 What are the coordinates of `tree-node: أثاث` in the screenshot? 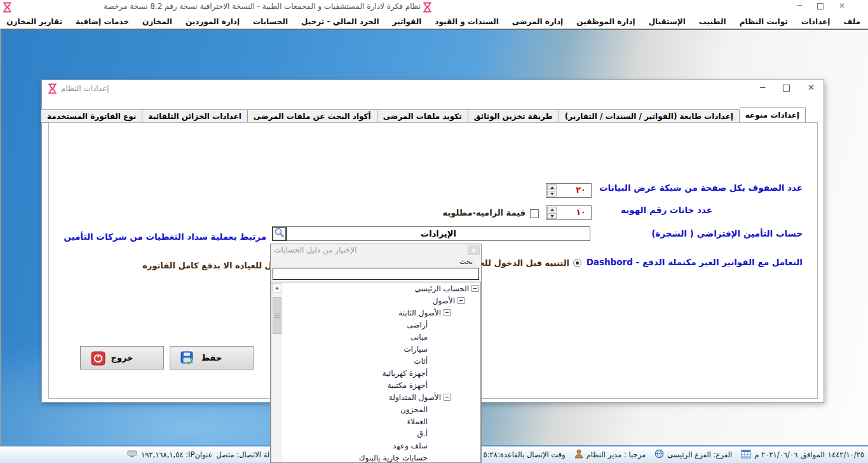 It's located at (376, 361).